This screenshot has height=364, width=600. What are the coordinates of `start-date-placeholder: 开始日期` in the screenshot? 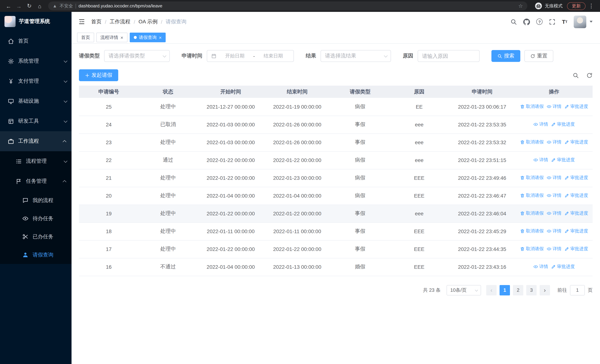 It's located at (235, 56).